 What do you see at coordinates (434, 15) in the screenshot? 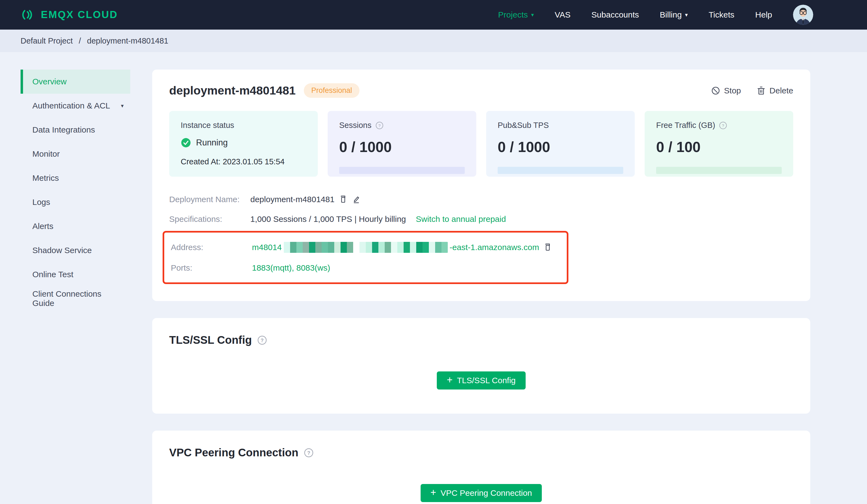
I see `top-navbar: EMQX CLOUD Projects ▾ VAS Subaccounts Bi…` at bounding box center [434, 15].